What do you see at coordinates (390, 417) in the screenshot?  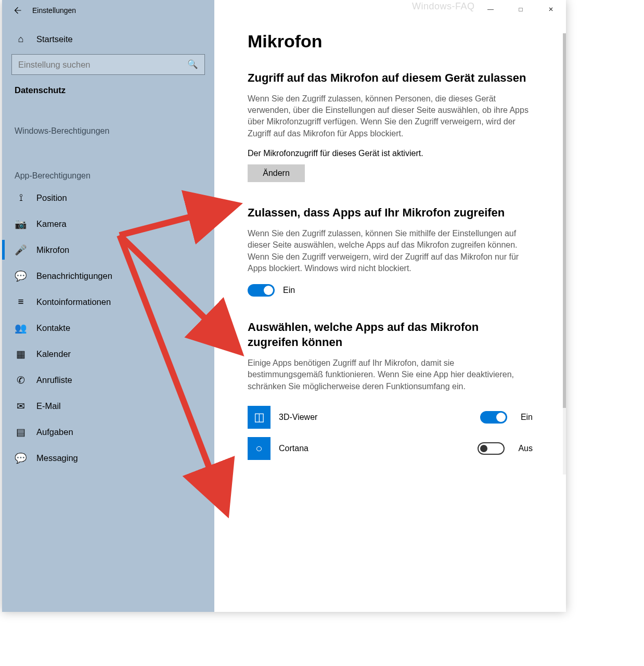 I see `app-row-3d-viewer: ◫3D-ViewerEin` at bounding box center [390, 417].